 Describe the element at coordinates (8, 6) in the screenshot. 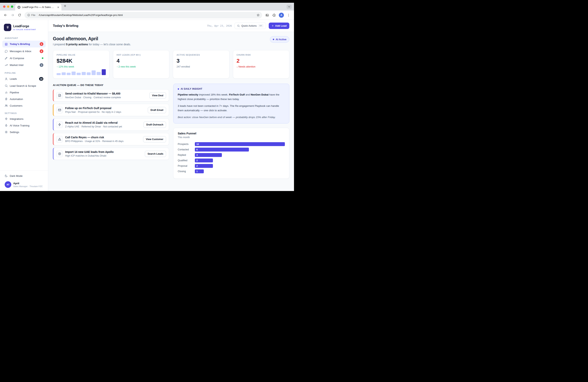

I see `minimize-window-button` at that location.